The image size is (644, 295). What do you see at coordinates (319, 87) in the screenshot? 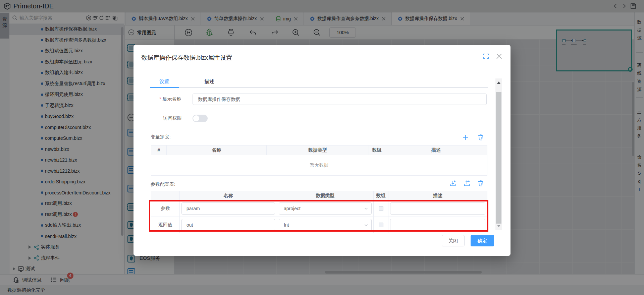
I see `tab-divider-line` at bounding box center [319, 87].